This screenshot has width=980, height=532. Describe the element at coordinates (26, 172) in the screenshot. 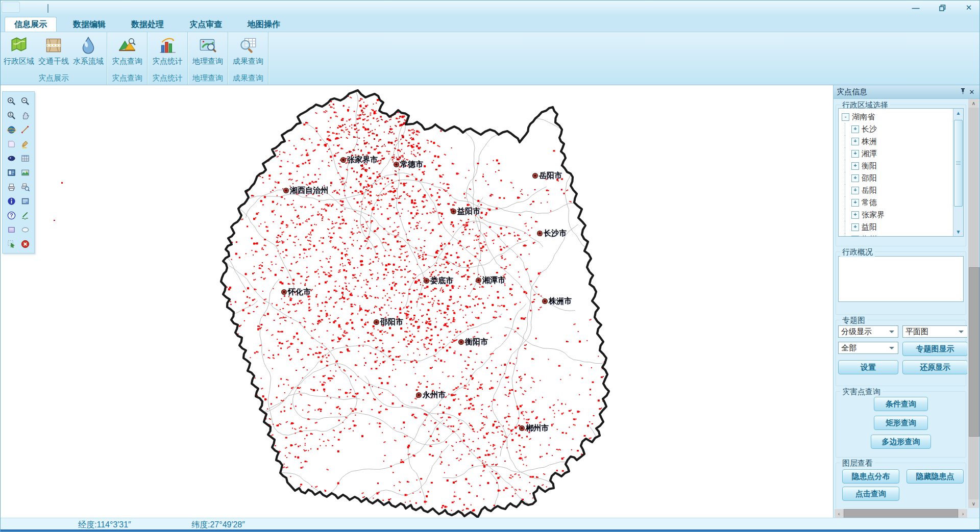

I see `tool-image-view-icon` at that location.